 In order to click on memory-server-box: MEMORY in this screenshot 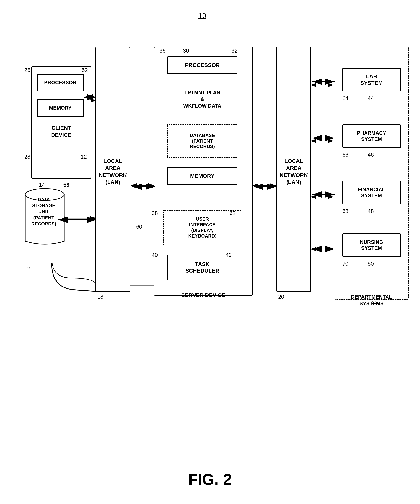, I will do `click(202, 176)`.